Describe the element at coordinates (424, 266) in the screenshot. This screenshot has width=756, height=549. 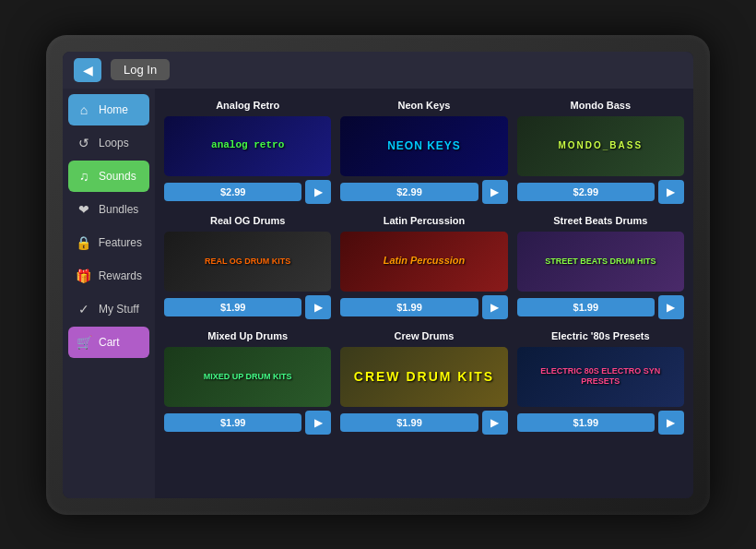
I see `product-row-1: Real OG DrumsREAL OG DRUM KITS$1.99▶Lati…` at that location.